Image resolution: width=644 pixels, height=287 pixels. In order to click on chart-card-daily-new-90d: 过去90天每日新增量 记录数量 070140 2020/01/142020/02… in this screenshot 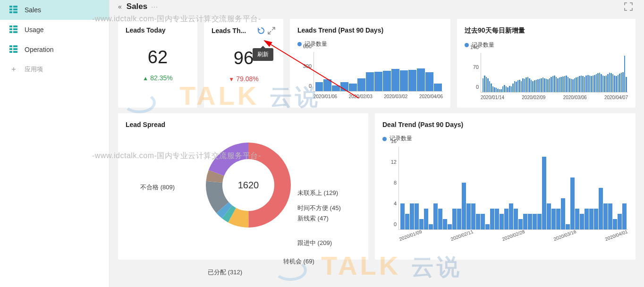, I will do `click(546, 63)`.